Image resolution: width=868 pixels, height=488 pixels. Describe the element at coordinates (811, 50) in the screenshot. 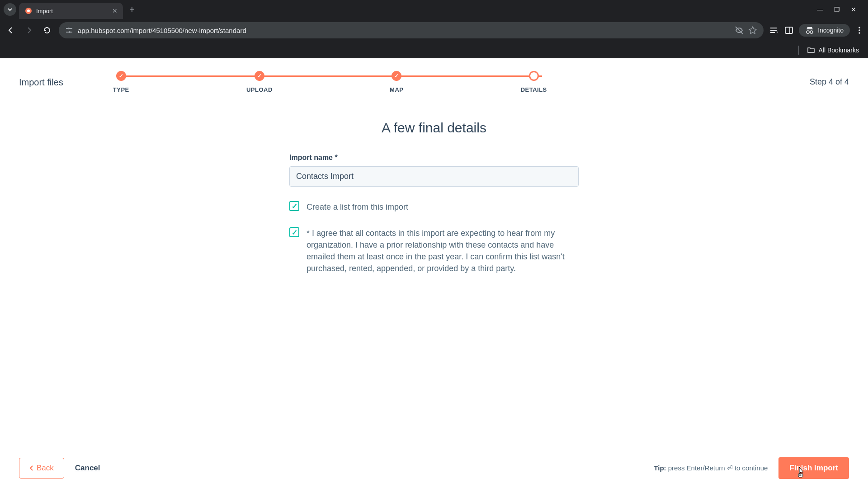

I see `folder-icon` at that location.